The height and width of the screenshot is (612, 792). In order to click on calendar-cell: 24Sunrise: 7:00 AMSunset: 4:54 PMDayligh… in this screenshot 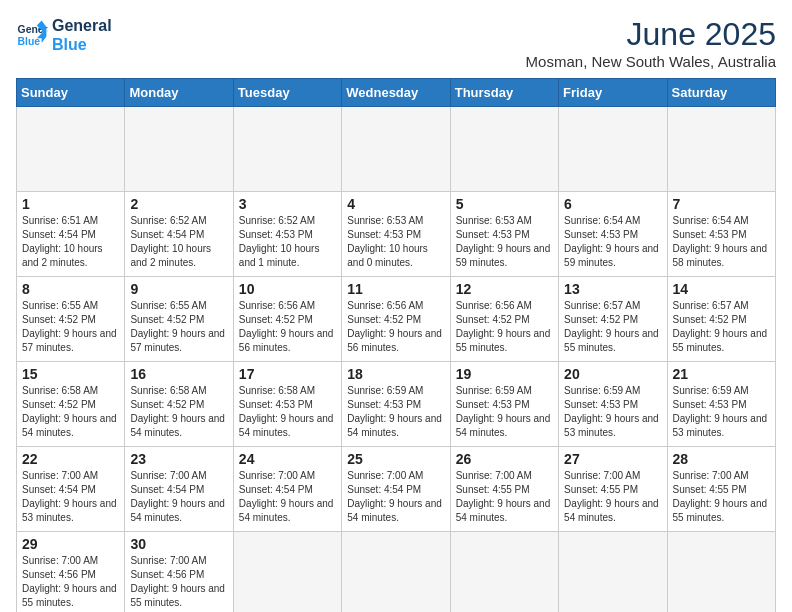, I will do `click(287, 490)`.